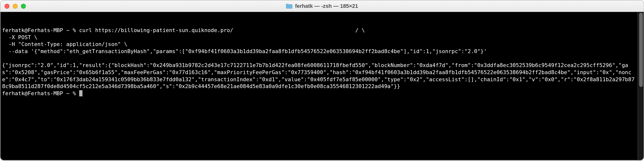 This screenshot has height=161, width=644. What do you see at coordinates (13, 6) in the screenshot?
I see `traffic-lights` at bounding box center [13, 6].